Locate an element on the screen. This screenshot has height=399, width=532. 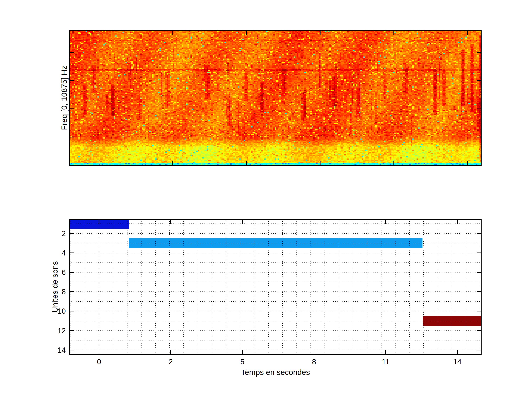
x-tick-label: 8 is located at coordinates (314, 362).